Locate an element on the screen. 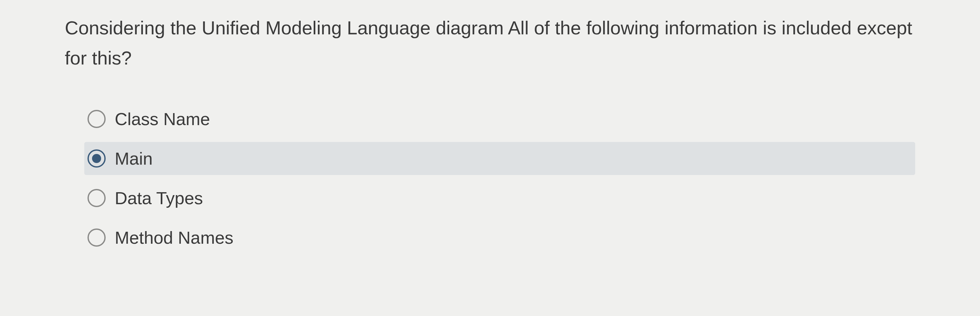 The width and height of the screenshot is (980, 316). option-data-types: Data Types is located at coordinates (500, 198).